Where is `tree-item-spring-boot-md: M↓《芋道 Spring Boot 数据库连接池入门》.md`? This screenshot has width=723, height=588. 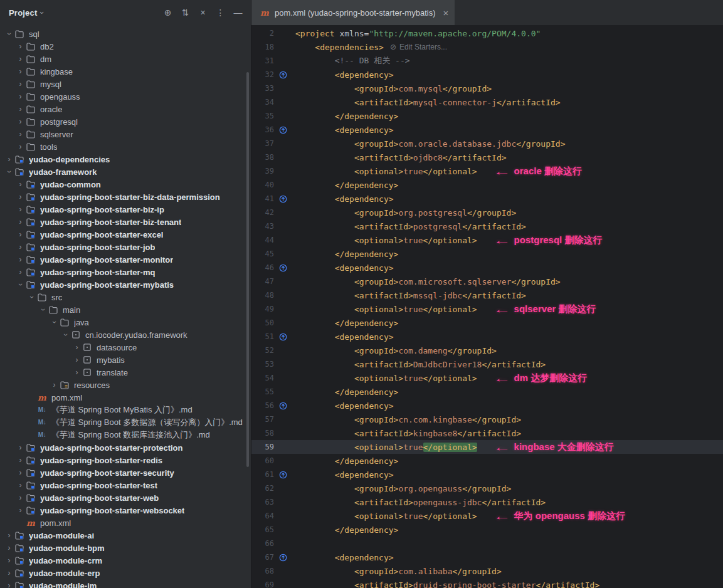
tree-item-spring-boot-md: M↓《芋道 Spring Boot 数据库连接池入门》.md is located at coordinates (125, 435).